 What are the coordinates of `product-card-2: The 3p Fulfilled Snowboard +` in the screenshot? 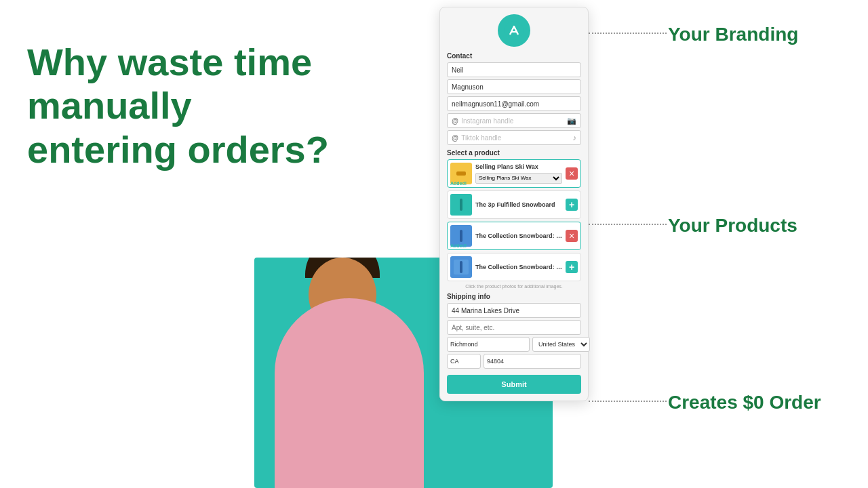 It's located at (514, 205).